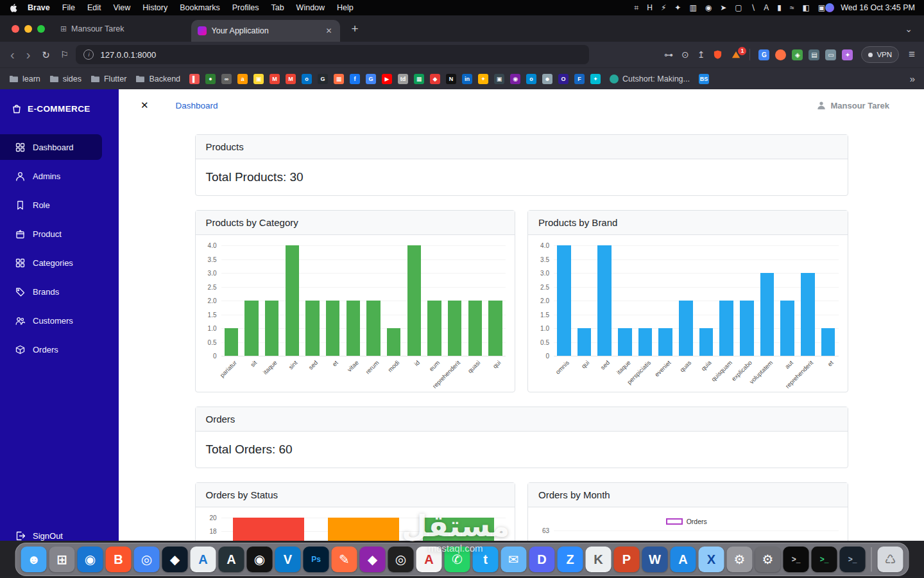  I want to click on bookmark-favicon-23: ☻, so click(547, 79).